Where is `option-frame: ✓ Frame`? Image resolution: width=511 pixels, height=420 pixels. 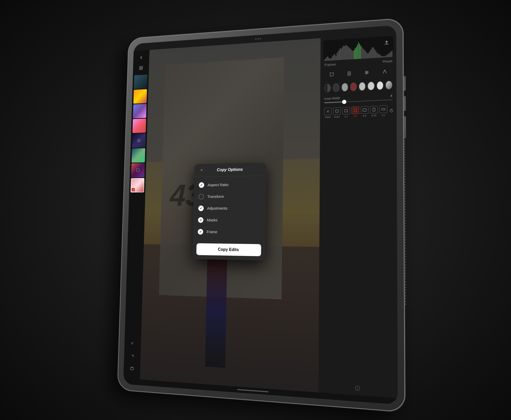 option-frame: ✓ Frame is located at coordinates (229, 232).